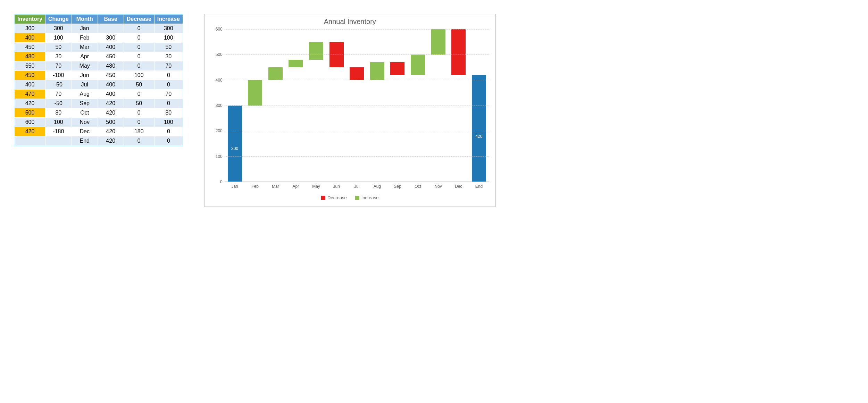  I want to click on total-bar: 420, so click(479, 128).